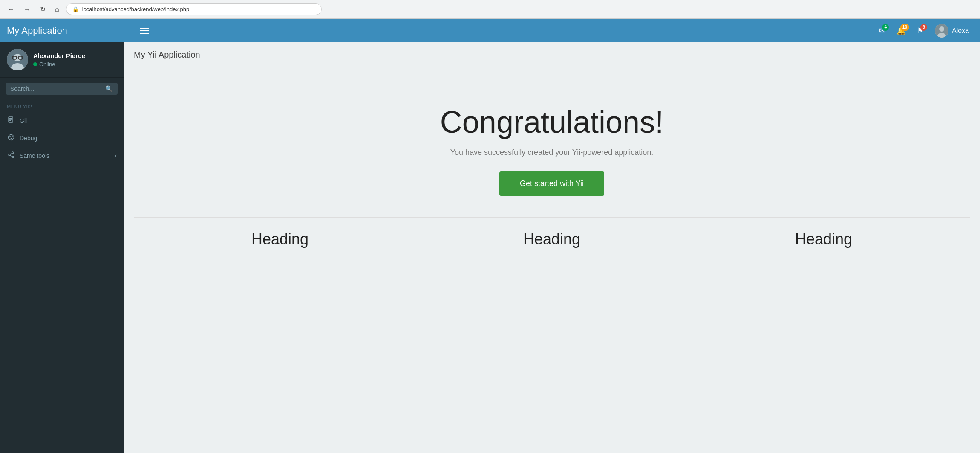  I want to click on refresh-button: ↻, so click(43, 9).